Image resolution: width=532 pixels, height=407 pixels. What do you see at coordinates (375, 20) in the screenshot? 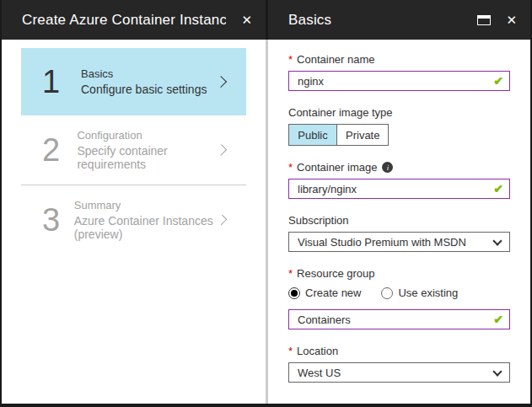
I see `basics-blade-title: Basics` at bounding box center [375, 20].